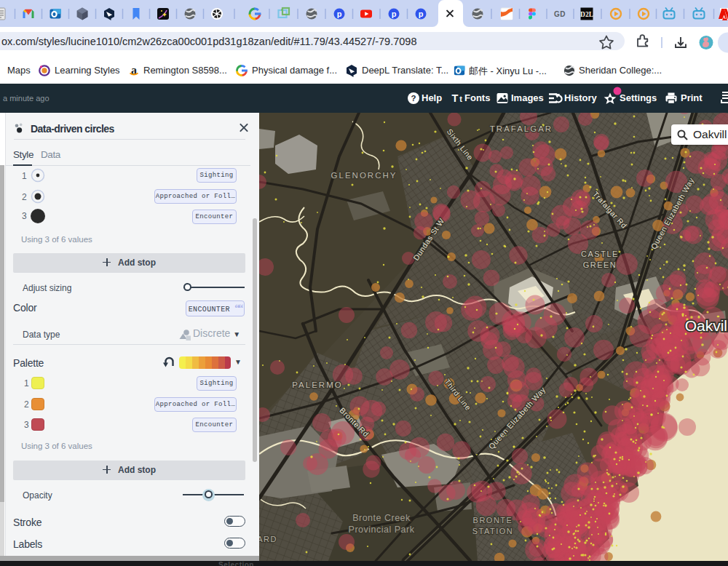 The width and height of the screenshot is (728, 566). Describe the element at coordinates (494, 520) in the screenshot. I see `svg-text: BRONTE` at that location.